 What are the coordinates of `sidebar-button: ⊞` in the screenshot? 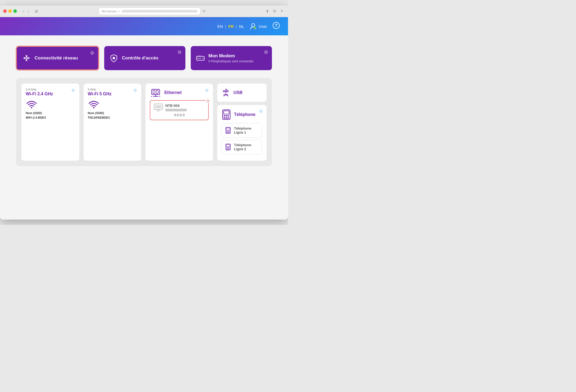 It's located at (36, 11).